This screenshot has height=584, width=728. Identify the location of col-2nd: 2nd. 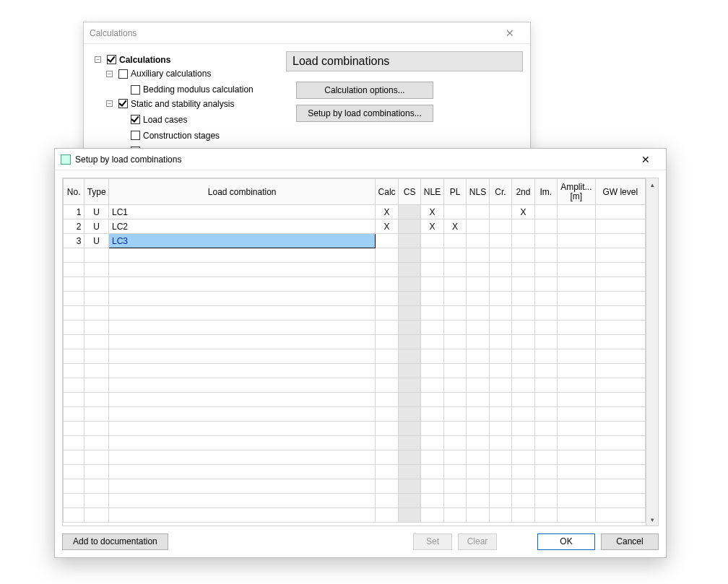
(523, 192).